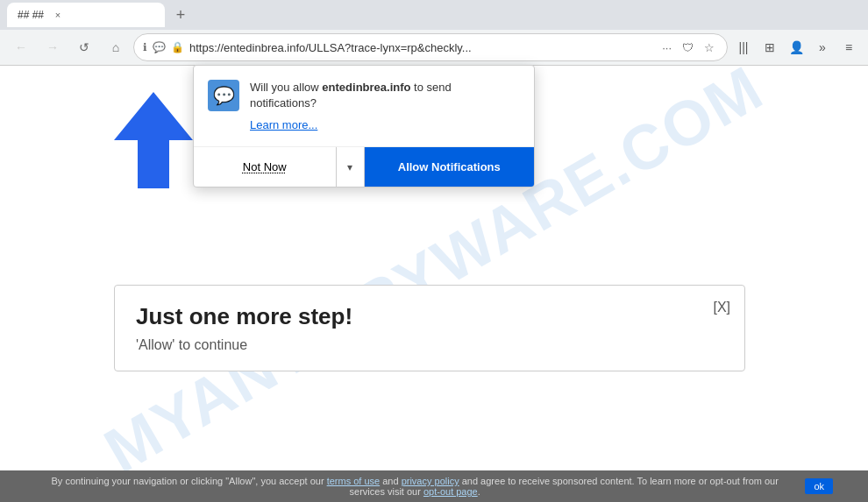  What do you see at coordinates (153, 140) in the screenshot?
I see `arrow-shape` at bounding box center [153, 140].